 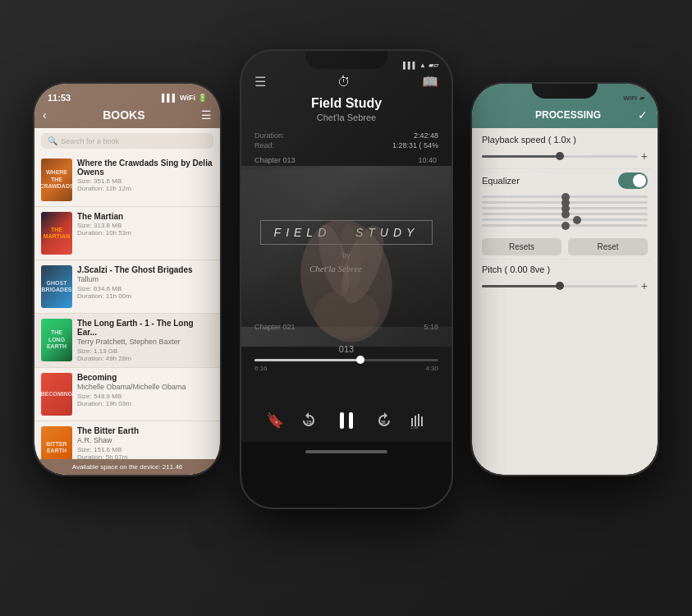 I want to click on available-space: Available space on the device: 211.46, so click(x=128, y=467).